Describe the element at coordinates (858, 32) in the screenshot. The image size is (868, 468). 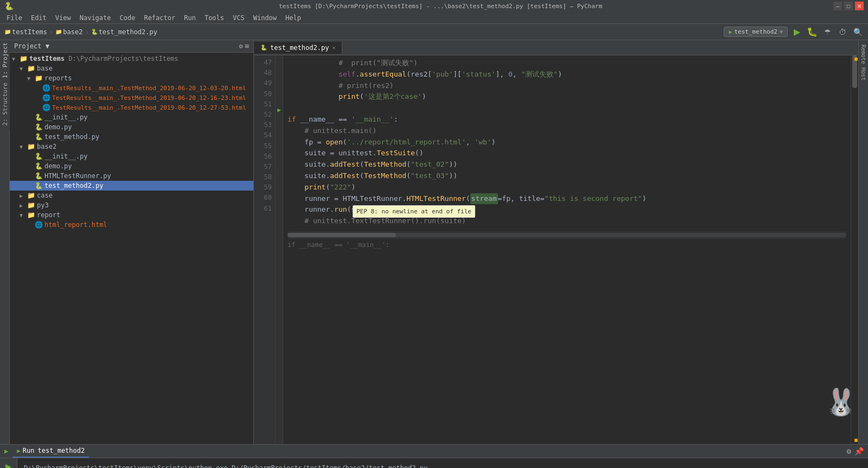
I see `search-everywhere-button: 🔍` at that location.